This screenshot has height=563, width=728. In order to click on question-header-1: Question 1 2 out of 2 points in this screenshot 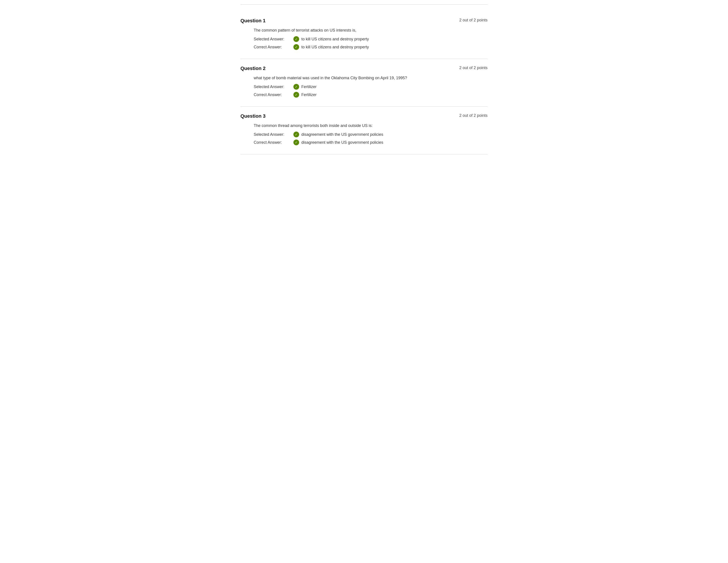, I will do `click(364, 21)`.